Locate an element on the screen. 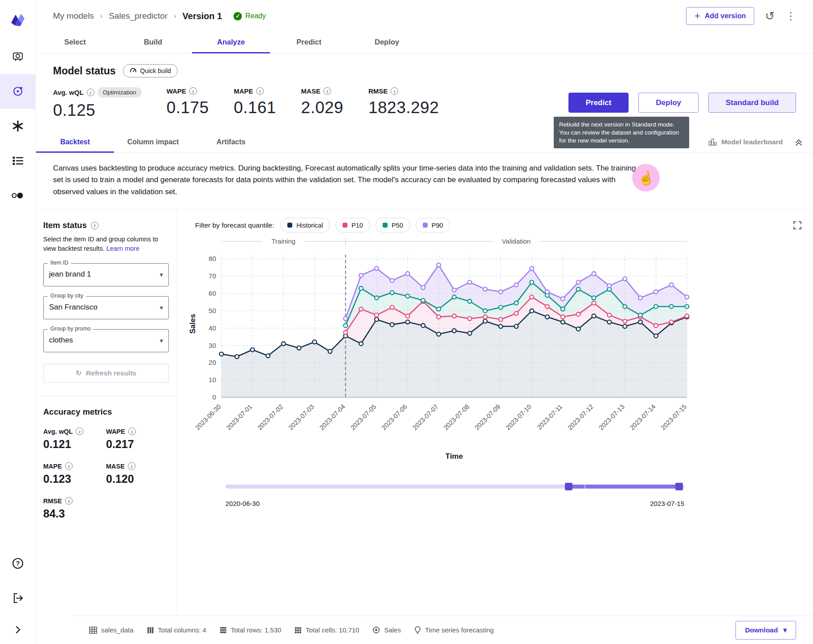 This screenshot has width=813, height=644. nav-models-icon is located at coordinates (18, 91).